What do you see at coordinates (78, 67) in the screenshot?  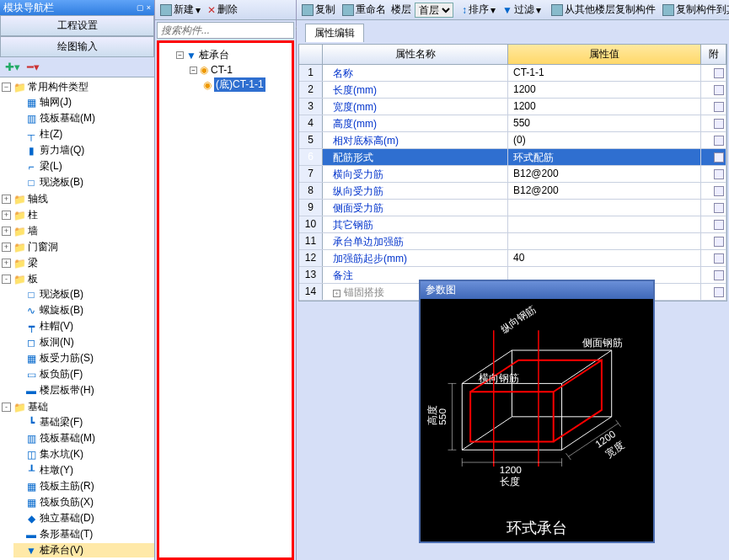 I see `left-icon-bar: ✚▾ ━▾` at bounding box center [78, 67].